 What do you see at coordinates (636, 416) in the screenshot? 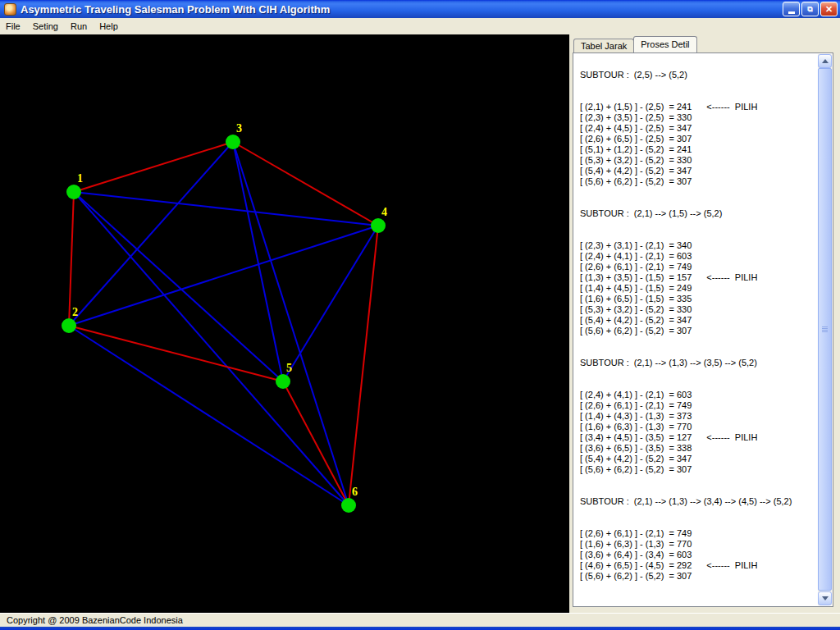
I see `formula-text: [ (1,4) + (4,3) ] - (1,3) = 373` at bounding box center [636, 416].